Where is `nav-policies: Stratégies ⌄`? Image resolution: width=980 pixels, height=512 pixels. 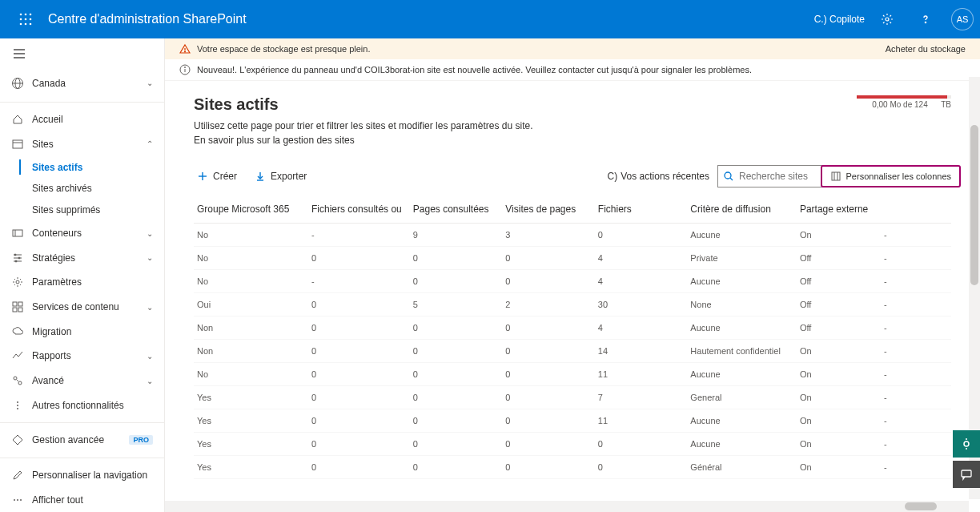 nav-policies: Stratégies ⌄ is located at coordinates (82, 258).